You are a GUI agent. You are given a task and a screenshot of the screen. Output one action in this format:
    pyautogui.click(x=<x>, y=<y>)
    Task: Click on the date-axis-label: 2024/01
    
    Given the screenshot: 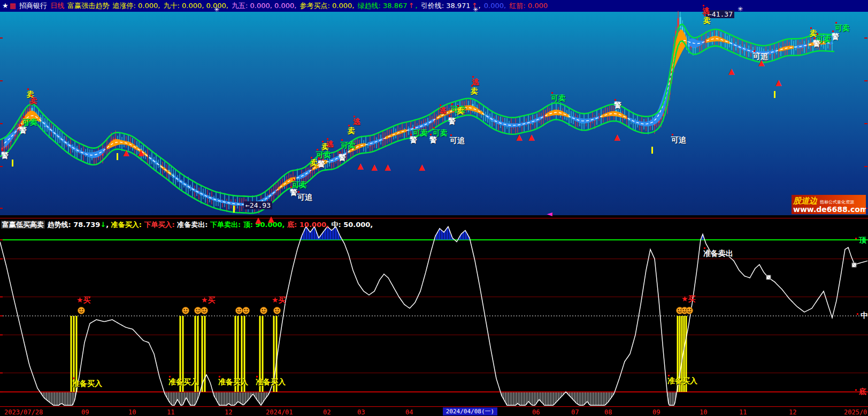 What is the action you would take?
    pyautogui.click(x=279, y=412)
    